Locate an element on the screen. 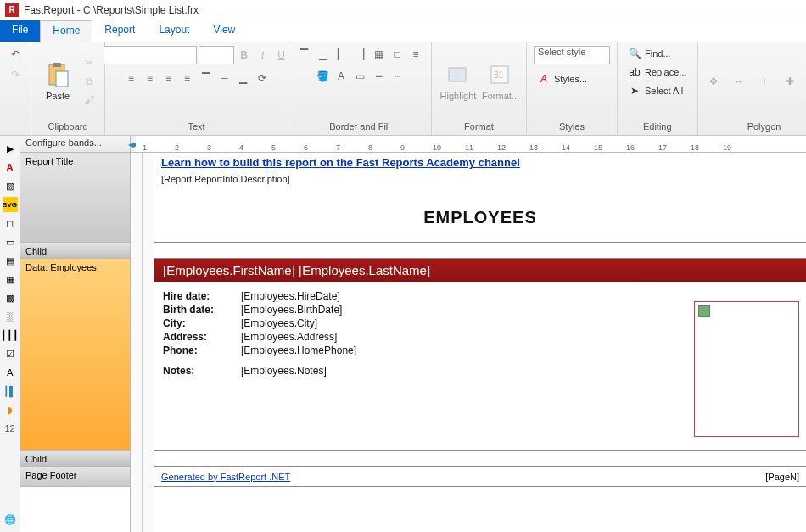 The height and width of the screenshot is (532, 806). undo-button: ↶ is located at coordinates (15, 54).